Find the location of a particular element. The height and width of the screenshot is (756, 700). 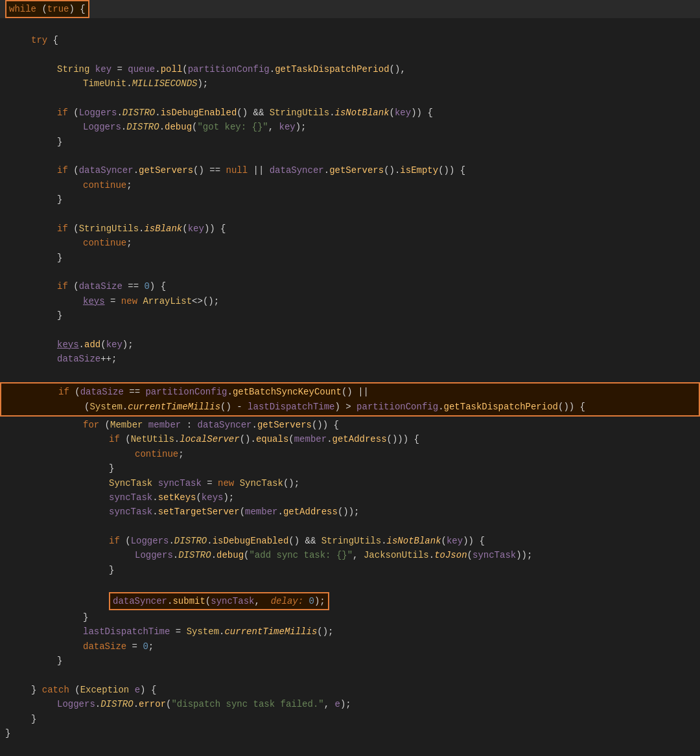

line-keys-add: keys.add(key); is located at coordinates (350, 345).